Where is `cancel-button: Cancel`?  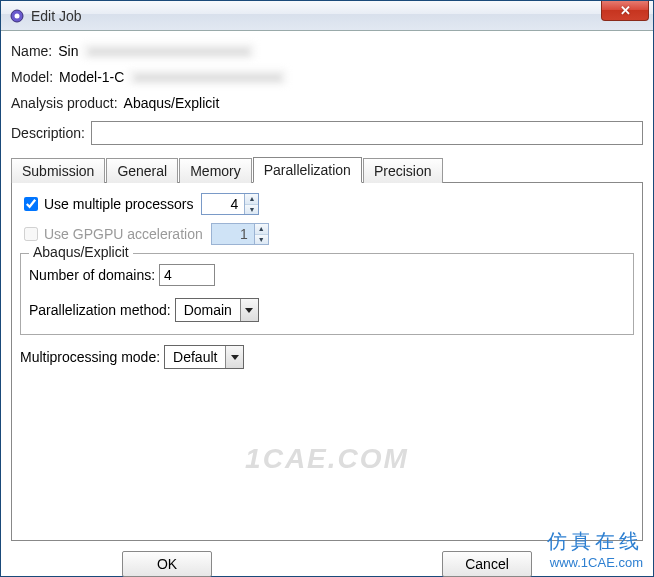
cancel-button: Cancel is located at coordinates (487, 564).